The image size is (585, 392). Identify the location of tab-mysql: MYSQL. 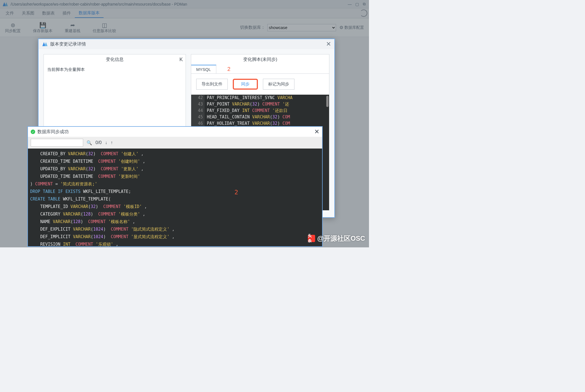
(204, 69).